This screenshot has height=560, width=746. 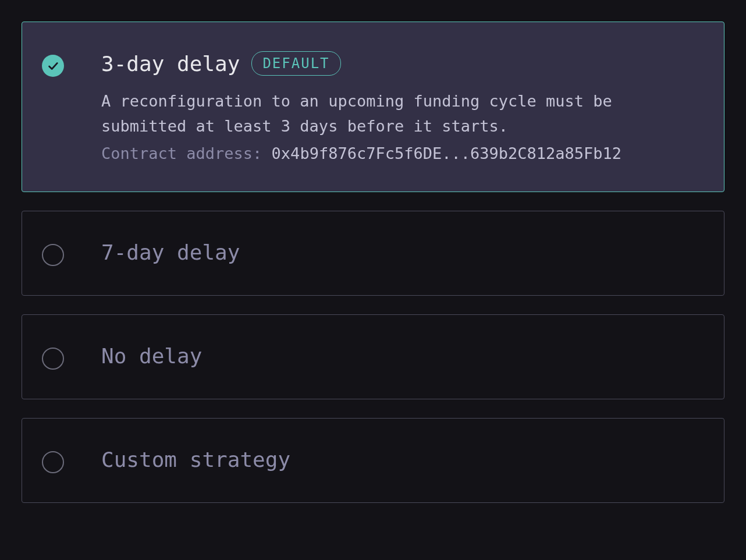 What do you see at coordinates (151, 356) in the screenshot?
I see `option-title: No delay` at bounding box center [151, 356].